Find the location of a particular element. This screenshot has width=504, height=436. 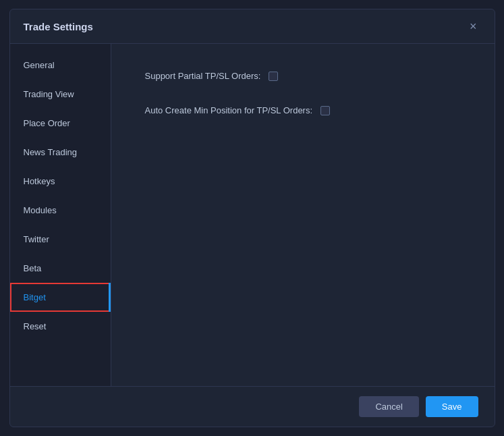

sidebar-item-twitter: Twitter is located at coordinates (61, 239).